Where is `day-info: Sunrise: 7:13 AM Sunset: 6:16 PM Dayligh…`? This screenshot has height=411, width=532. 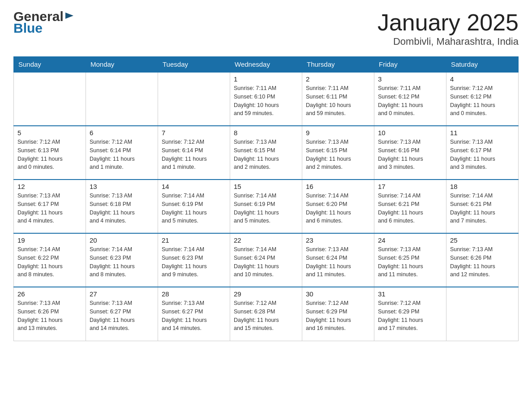
day-info: Sunrise: 7:13 AM Sunset: 6:16 PM Dayligh… is located at coordinates (410, 155).